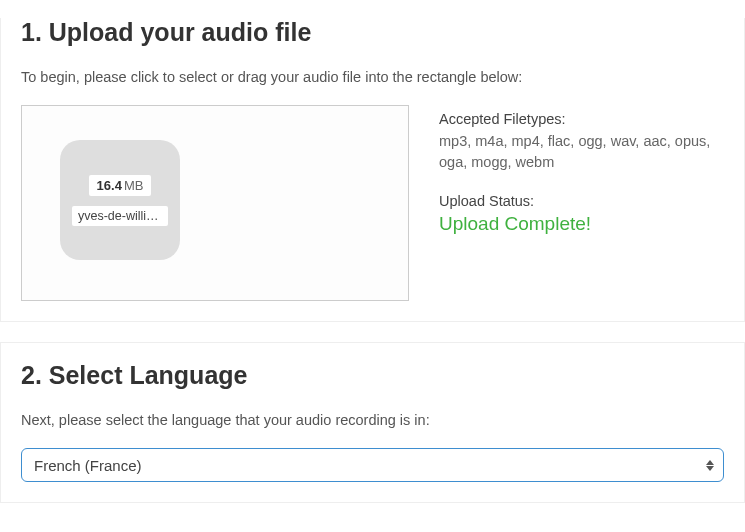 Image resolution: width=745 pixels, height=532 pixels. I want to click on file-size-badge: 16.4MB, so click(120, 186).